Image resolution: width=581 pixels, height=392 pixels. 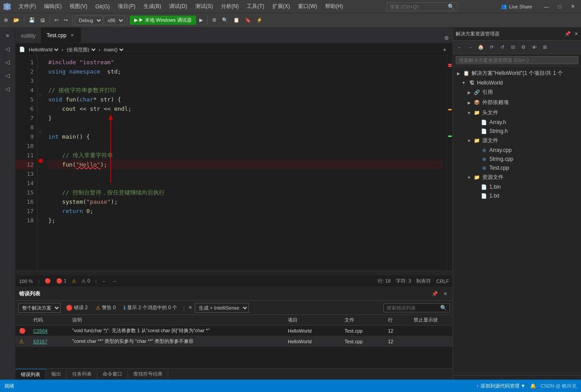 I want to click on tree-external-deps: ▶ 📦 外部依赖项, so click(x=517, y=103).